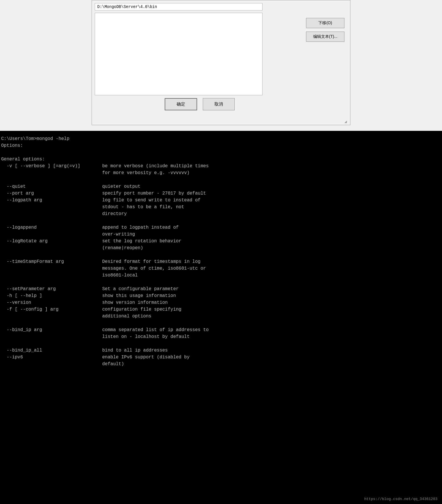 The height and width of the screenshot is (504, 442). Describe the element at coordinates (179, 7) in the screenshot. I see `path-display: D:\MongoDB\Server\4.0\bin` at that location.